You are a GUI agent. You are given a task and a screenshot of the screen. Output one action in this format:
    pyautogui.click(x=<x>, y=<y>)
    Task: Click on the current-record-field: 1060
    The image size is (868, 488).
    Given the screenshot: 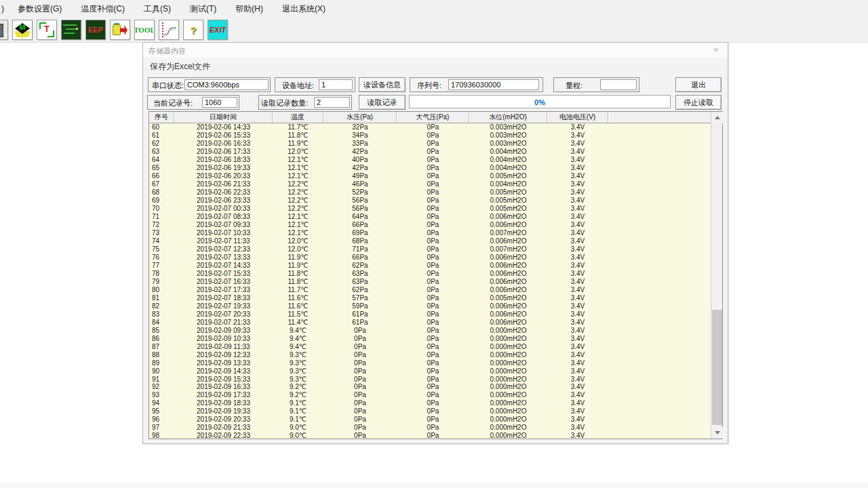 What is the action you would take?
    pyautogui.click(x=220, y=102)
    